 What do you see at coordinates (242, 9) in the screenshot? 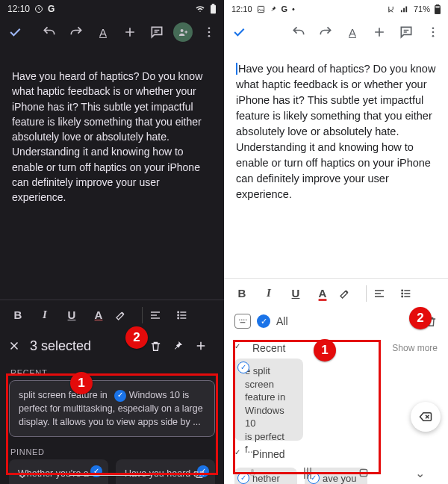
I see `status-time: 12:10` at bounding box center [242, 9].